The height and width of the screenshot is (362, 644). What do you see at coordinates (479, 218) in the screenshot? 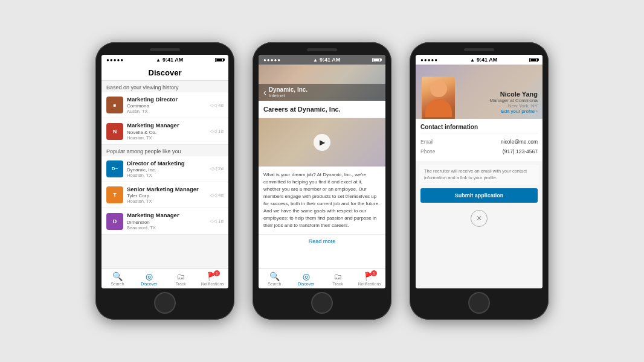
I see `close-button: ✕` at bounding box center [479, 218].